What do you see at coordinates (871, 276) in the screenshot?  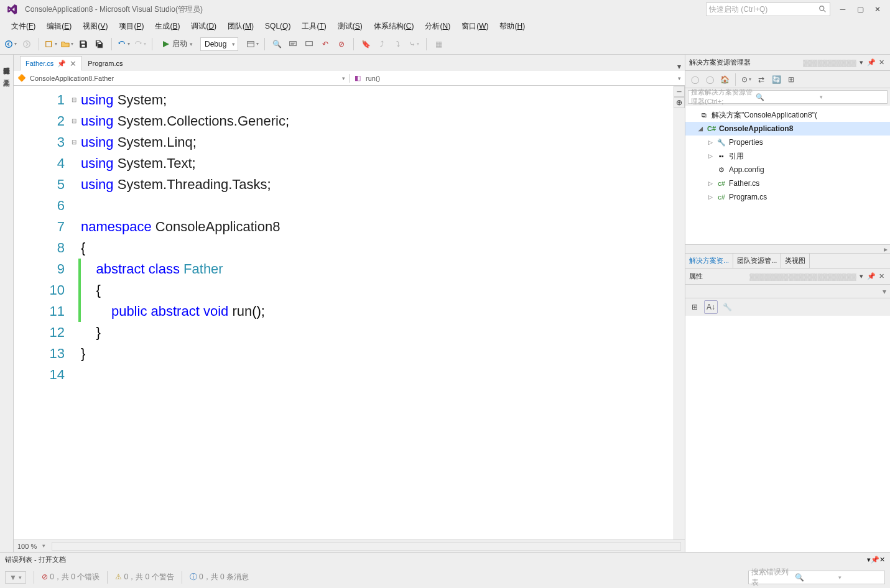 I see `prop-pin-button: 📌` at bounding box center [871, 276].